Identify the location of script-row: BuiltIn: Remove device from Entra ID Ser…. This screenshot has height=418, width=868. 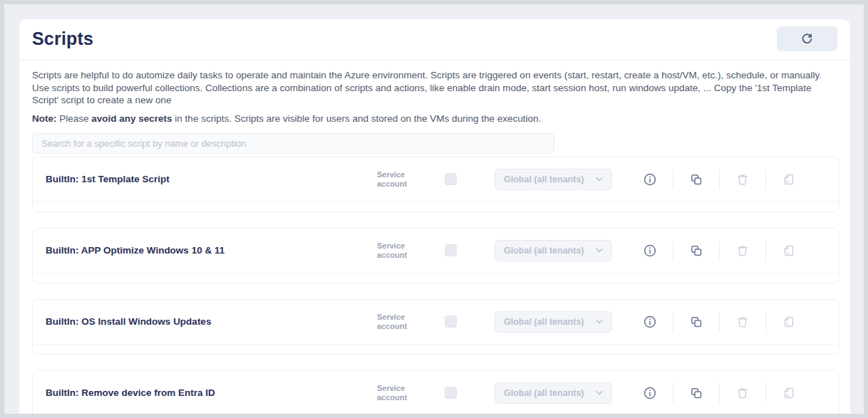
(436, 393).